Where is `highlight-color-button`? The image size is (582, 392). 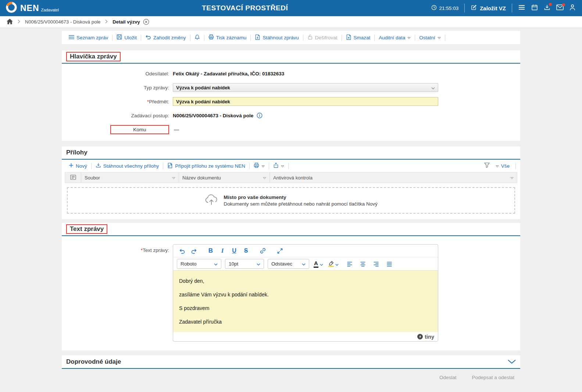
highlight-color-button is located at coordinates (333, 264).